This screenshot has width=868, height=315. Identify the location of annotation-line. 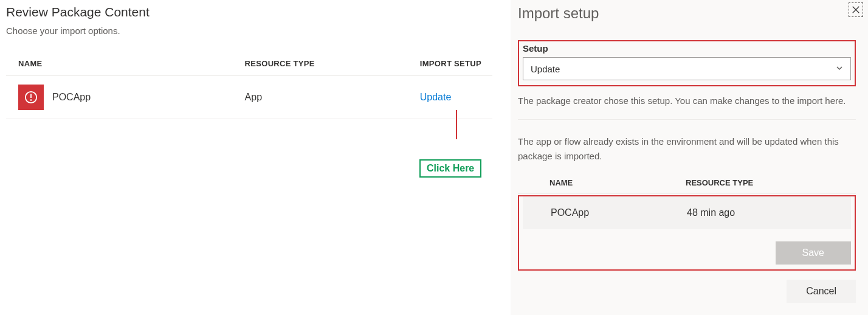
(456, 125).